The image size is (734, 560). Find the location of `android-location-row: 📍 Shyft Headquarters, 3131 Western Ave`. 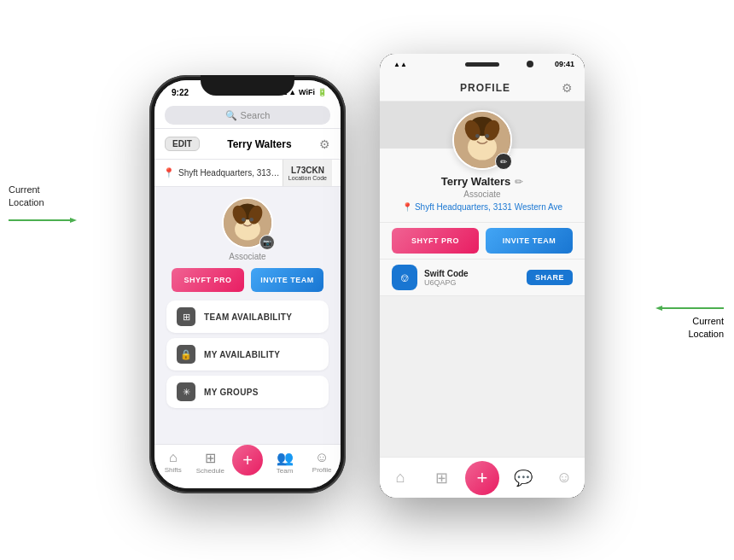

android-location-row: 📍 Shyft Headquarters, 3131 Western Ave is located at coordinates (482, 207).